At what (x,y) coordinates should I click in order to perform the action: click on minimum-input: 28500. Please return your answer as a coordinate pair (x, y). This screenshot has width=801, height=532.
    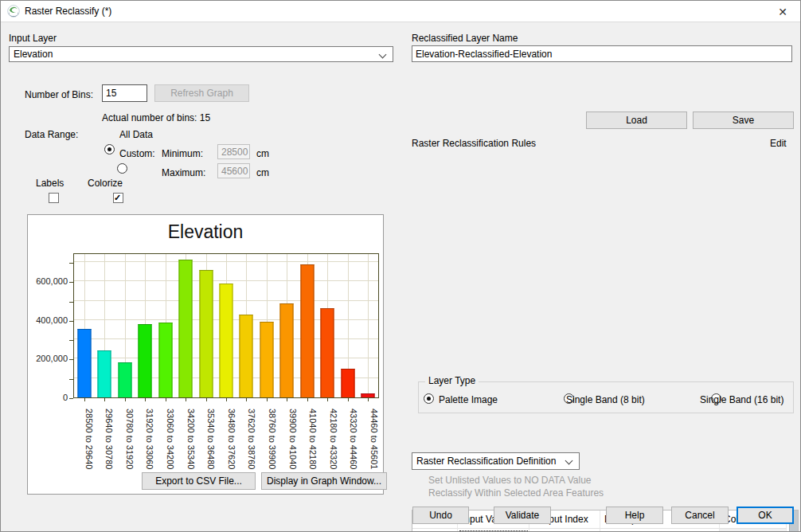
    Looking at the image, I should click on (234, 151).